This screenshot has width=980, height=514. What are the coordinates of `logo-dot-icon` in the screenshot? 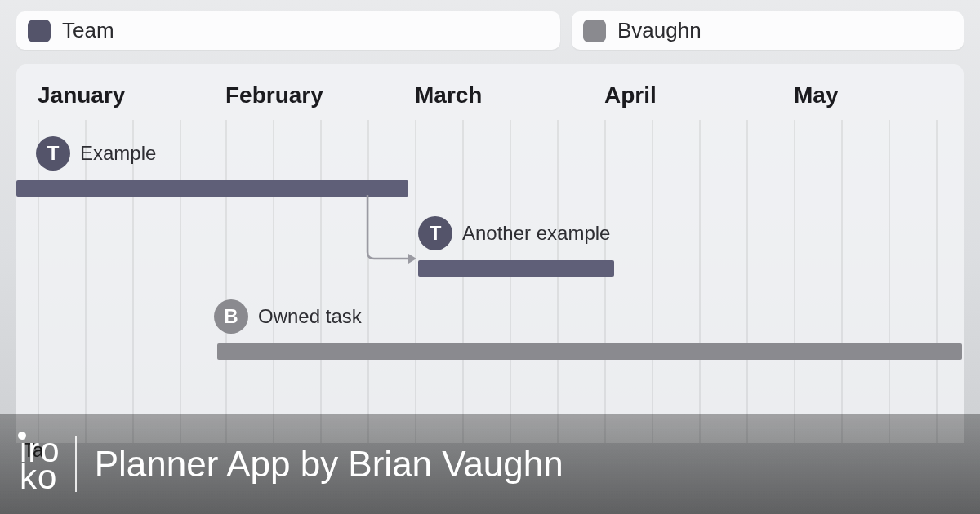 It's located at (22, 436).